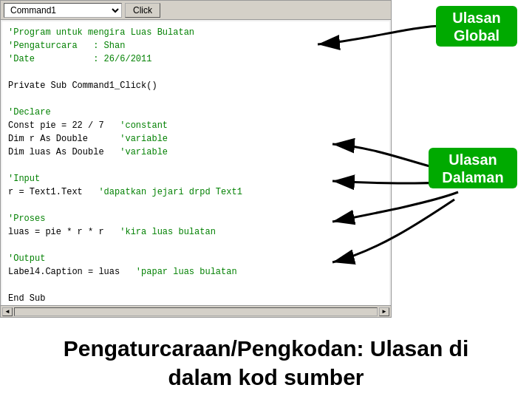 The image size is (532, 399). I want to click on bottom-caption: Pengaturcaraan/Pengkodan: Ulasan di dala…, so click(266, 363).